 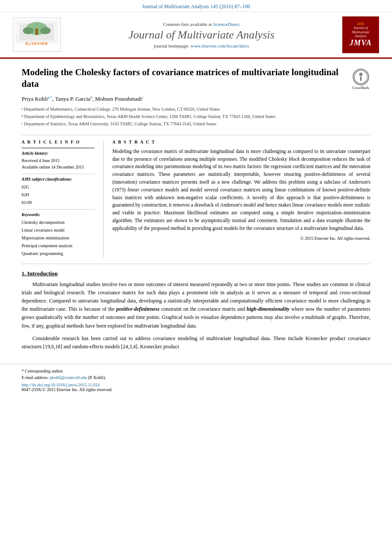 What do you see at coordinates (42, 273) in the screenshot?
I see `intro-heading: Introduction` at bounding box center [42, 273].